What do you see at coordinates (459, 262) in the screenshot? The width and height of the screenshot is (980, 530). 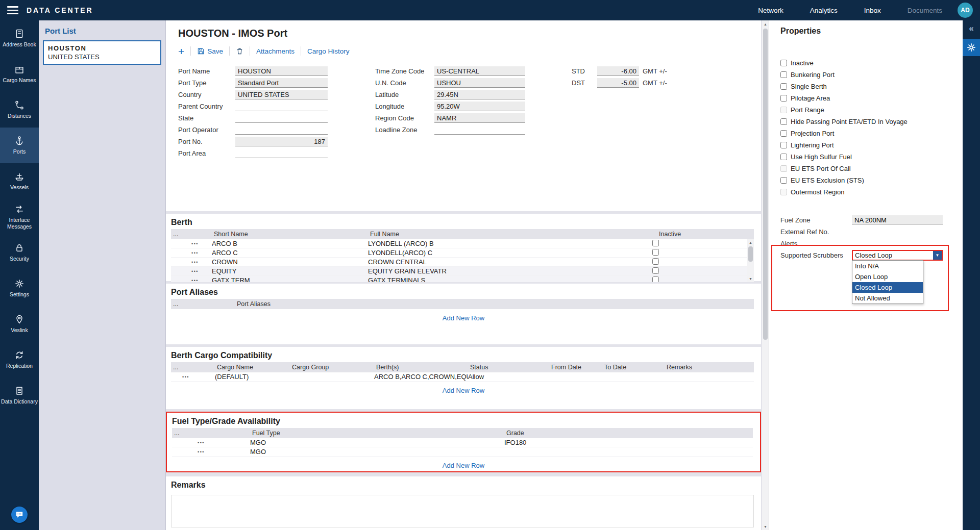 I see `berth-row: ••• CROWN CROWN CENTRAL` at bounding box center [459, 262].